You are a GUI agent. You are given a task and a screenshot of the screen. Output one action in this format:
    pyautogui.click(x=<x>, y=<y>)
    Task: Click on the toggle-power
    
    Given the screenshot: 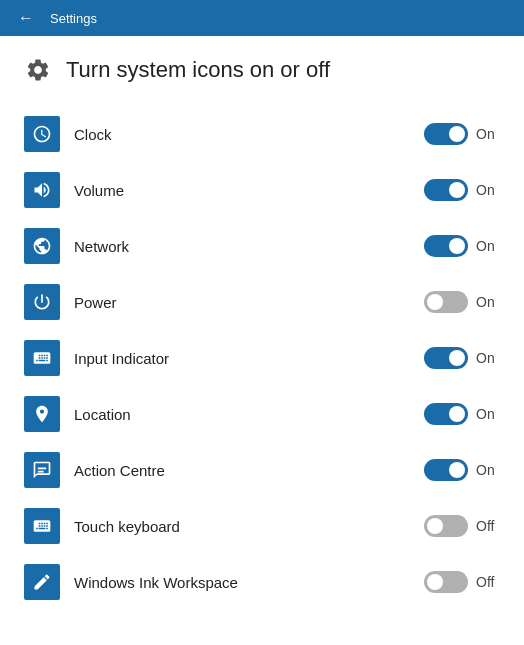 What is the action you would take?
    pyautogui.click(x=446, y=302)
    